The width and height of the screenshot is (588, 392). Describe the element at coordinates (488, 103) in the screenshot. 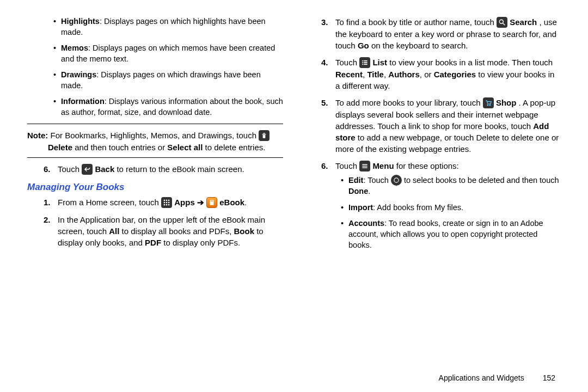

I see `shop-cart-icon` at that location.